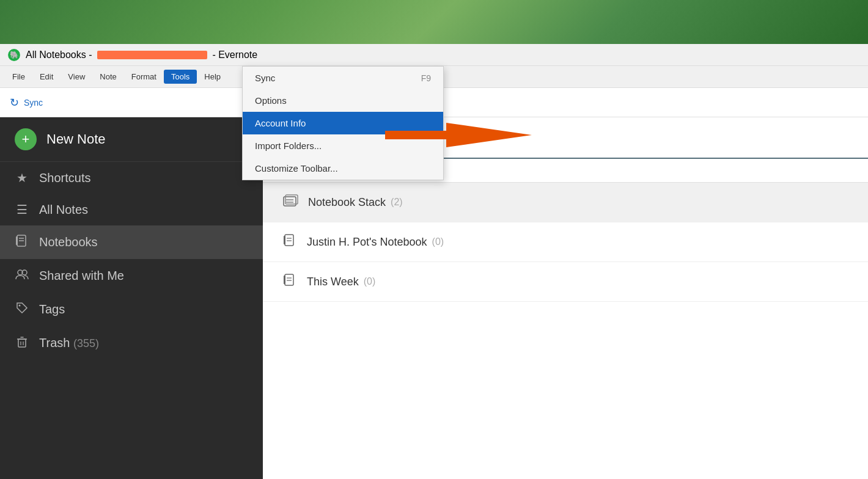  What do you see at coordinates (565, 282) in the screenshot?
I see `notebook-row-this-week: This Week (0)` at bounding box center [565, 282].